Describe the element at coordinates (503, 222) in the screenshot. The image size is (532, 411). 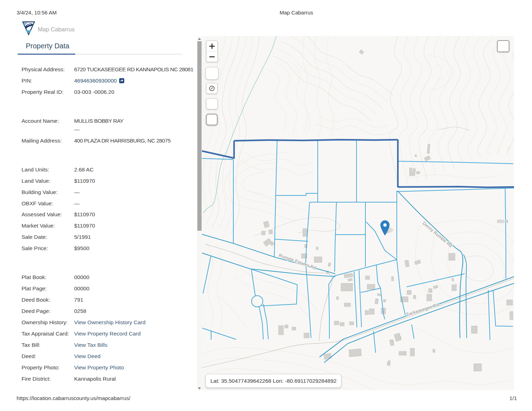
I see `svg-text: 850 ft` at that location.